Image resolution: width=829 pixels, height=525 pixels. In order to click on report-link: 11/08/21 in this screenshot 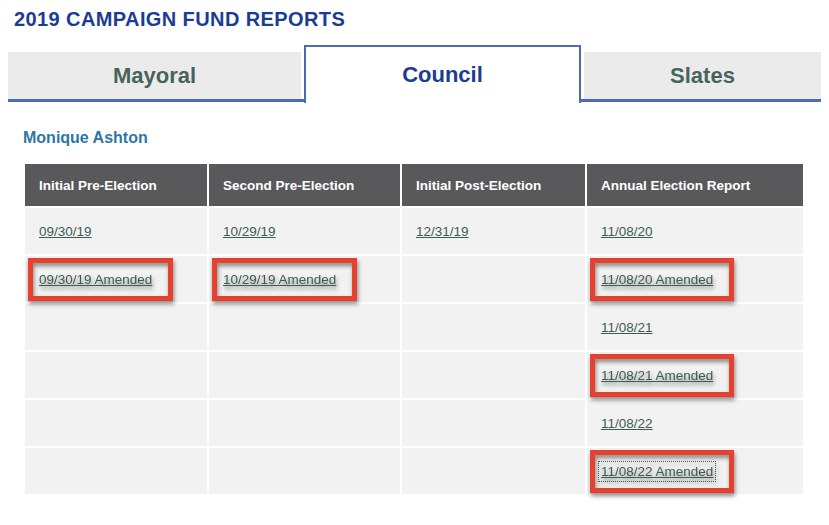, I will do `click(627, 328)`.